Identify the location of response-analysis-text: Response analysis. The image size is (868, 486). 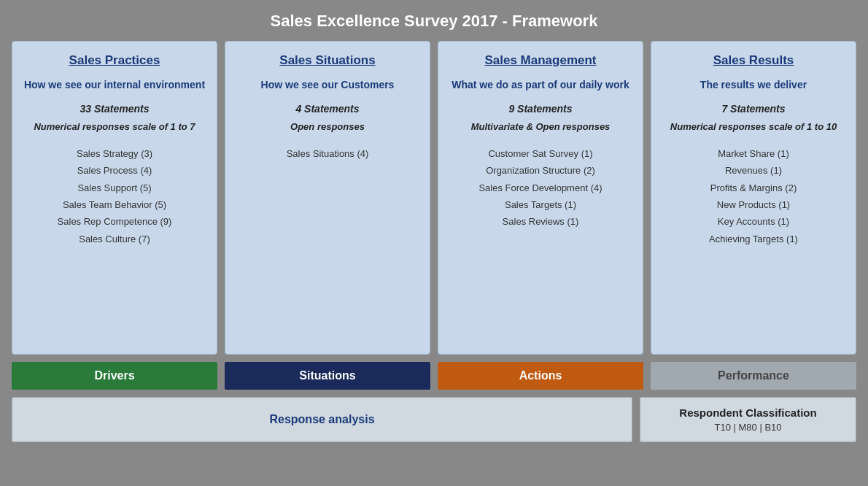
(322, 420).